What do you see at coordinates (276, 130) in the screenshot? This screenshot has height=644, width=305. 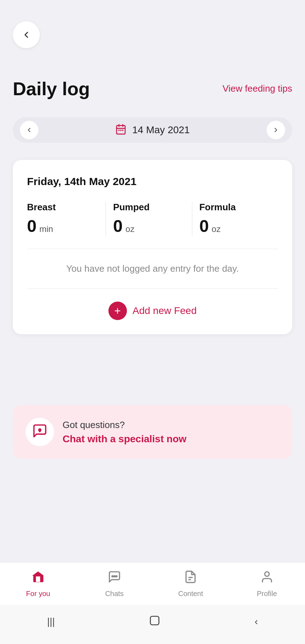 I see `next-date-button` at bounding box center [276, 130].